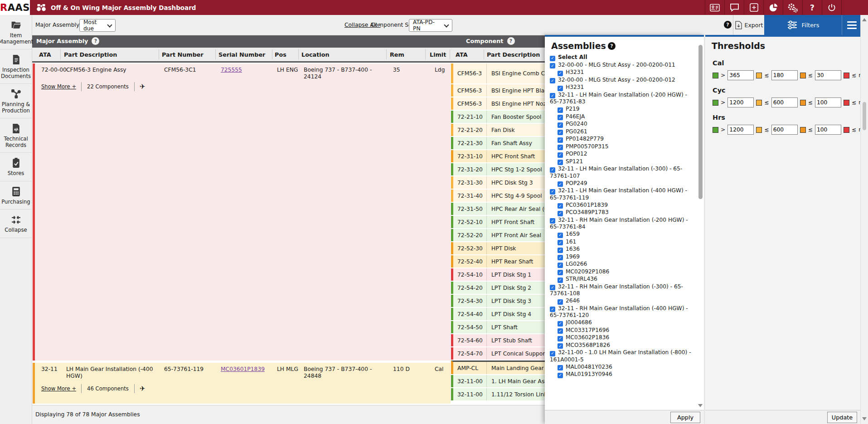  What do you see at coordinates (749, 25) in the screenshot?
I see `export-button: Export` at bounding box center [749, 25].